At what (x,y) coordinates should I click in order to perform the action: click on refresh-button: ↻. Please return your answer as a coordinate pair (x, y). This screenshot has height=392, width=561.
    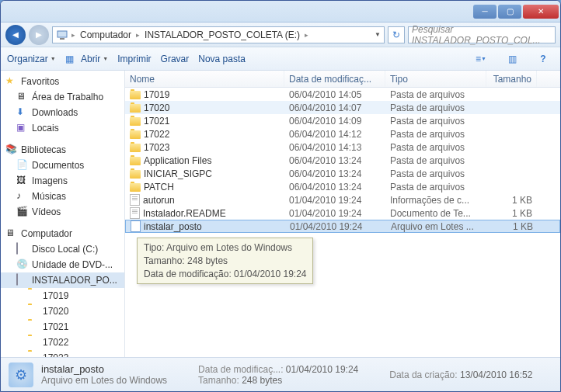
    Looking at the image, I should click on (396, 35).